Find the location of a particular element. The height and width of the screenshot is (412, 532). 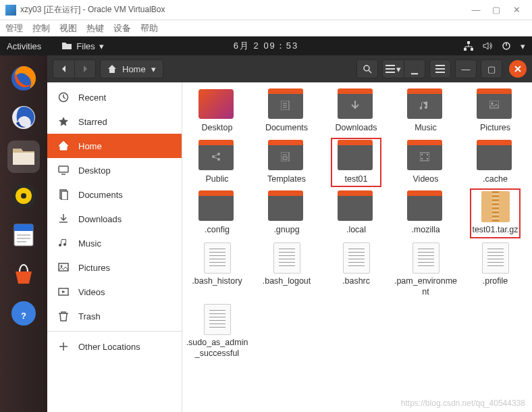

sidebar-item-downloads: Downloads is located at coordinates (115, 219).